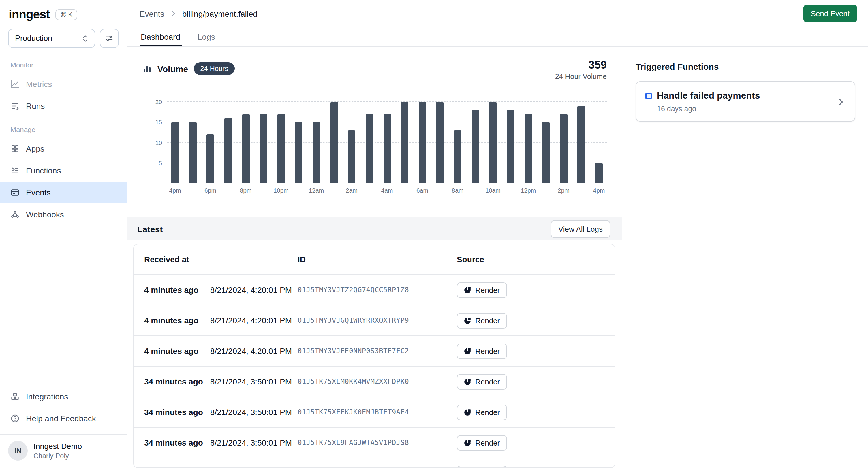 The width and height of the screenshot is (868, 468). Describe the element at coordinates (15, 149) in the screenshot. I see `apps-icon` at that location.